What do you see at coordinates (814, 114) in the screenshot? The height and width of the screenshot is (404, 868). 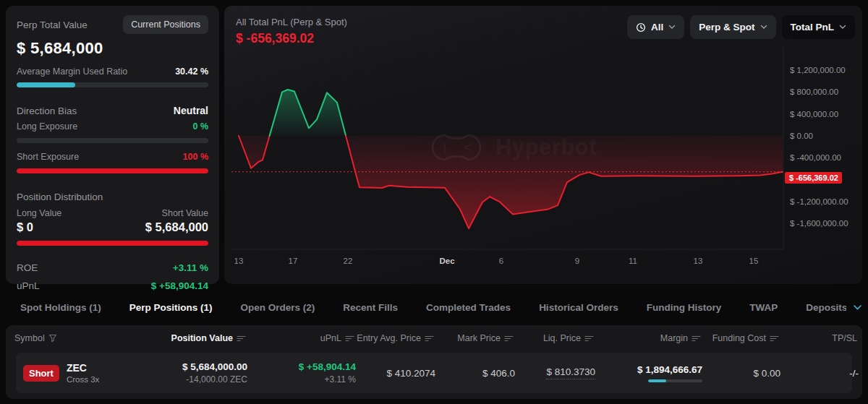 I see `y-axis-tick: $ 400,000.00` at bounding box center [814, 114].